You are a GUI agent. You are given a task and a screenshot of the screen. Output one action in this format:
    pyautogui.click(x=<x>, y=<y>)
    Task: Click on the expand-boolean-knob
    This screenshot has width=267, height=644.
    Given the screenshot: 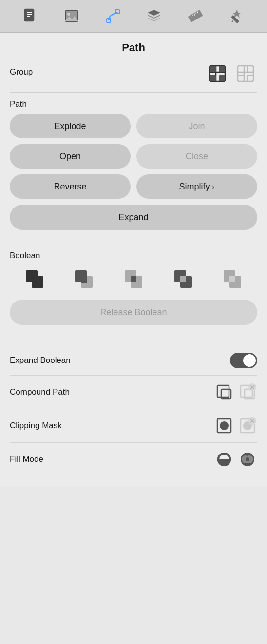 What is the action you would take?
    pyautogui.click(x=249, y=360)
    